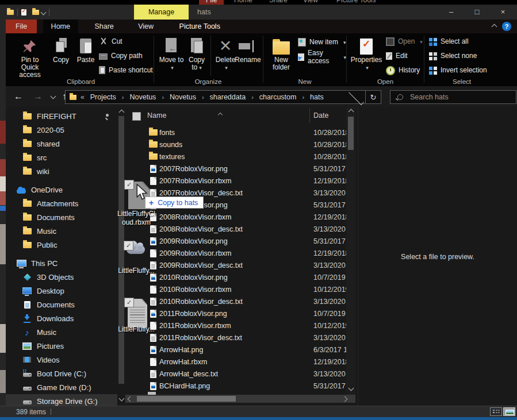  What do you see at coordinates (62, 190) in the screenshot?
I see `sidebar-item: OneDrive` at bounding box center [62, 190].